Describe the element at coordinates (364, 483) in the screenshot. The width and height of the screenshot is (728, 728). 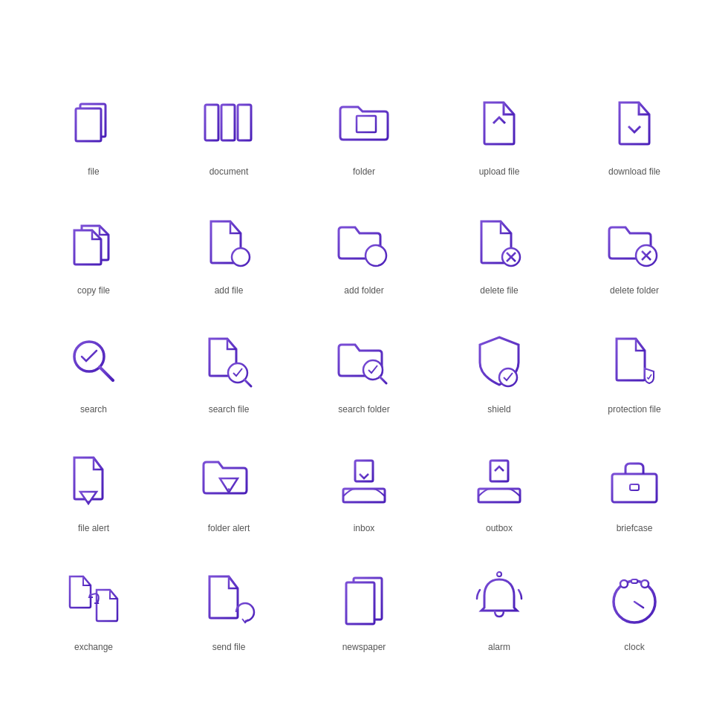
I see `icon-cell-inbox: inbox` at that location.